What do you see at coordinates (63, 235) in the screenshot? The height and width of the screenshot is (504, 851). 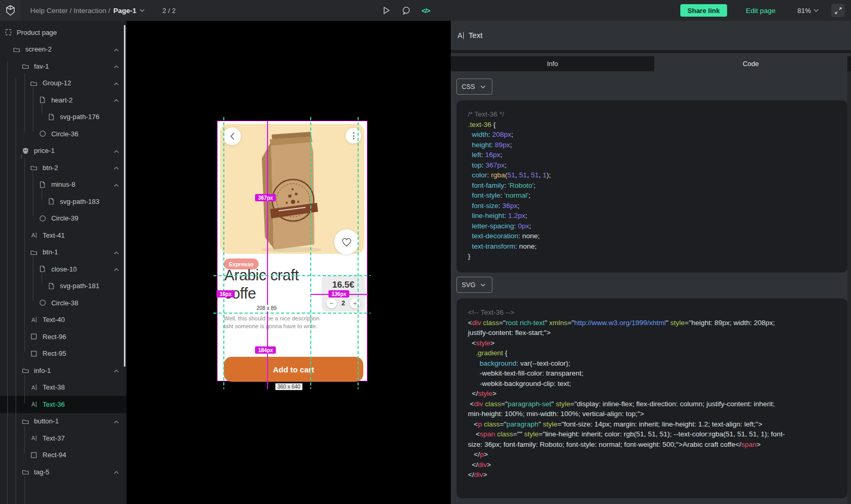 I see `layer-row-Text-41: AText-41` at bounding box center [63, 235].